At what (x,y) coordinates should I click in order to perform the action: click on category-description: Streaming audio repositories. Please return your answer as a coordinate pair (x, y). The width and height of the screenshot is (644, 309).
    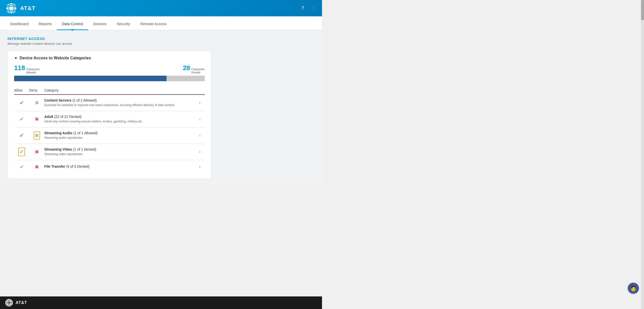
    Looking at the image, I should click on (119, 138).